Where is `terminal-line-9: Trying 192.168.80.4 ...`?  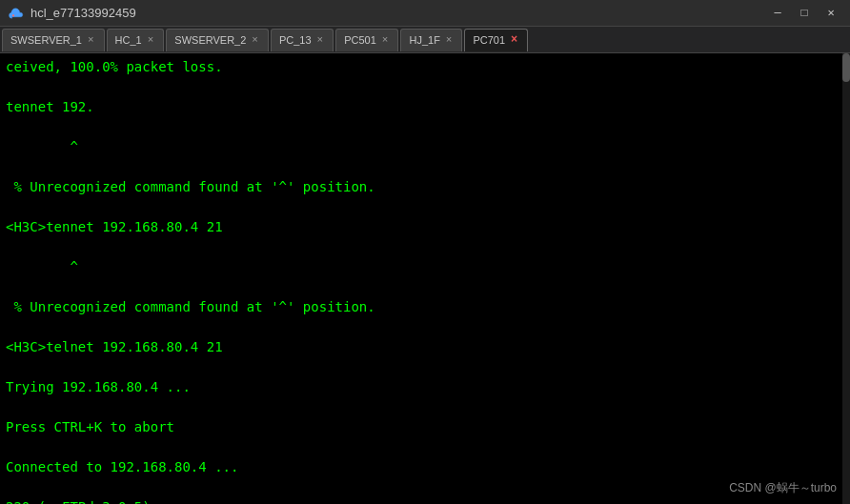 terminal-line-9: Trying 192.168.80.4 ... is located at coordinates (425, 387).